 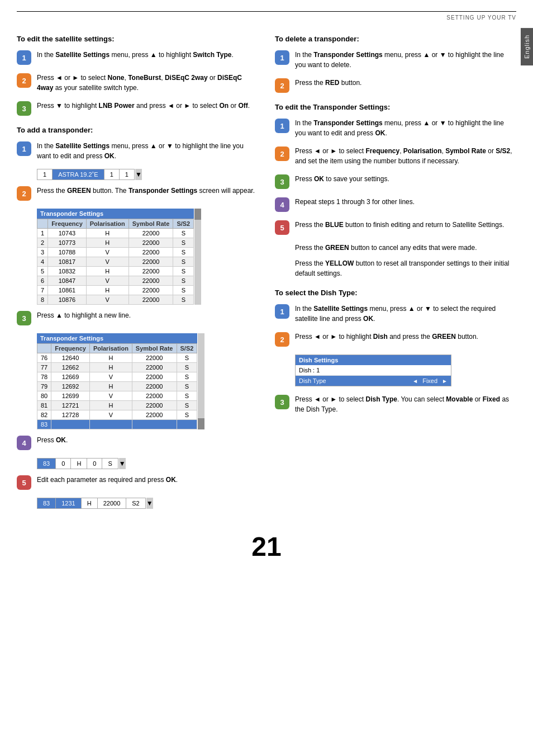 What do you see at coordinates (116, 272) in the screenshot?
I see `table-row: 510832H22000S` at bounding box center [116, 272].